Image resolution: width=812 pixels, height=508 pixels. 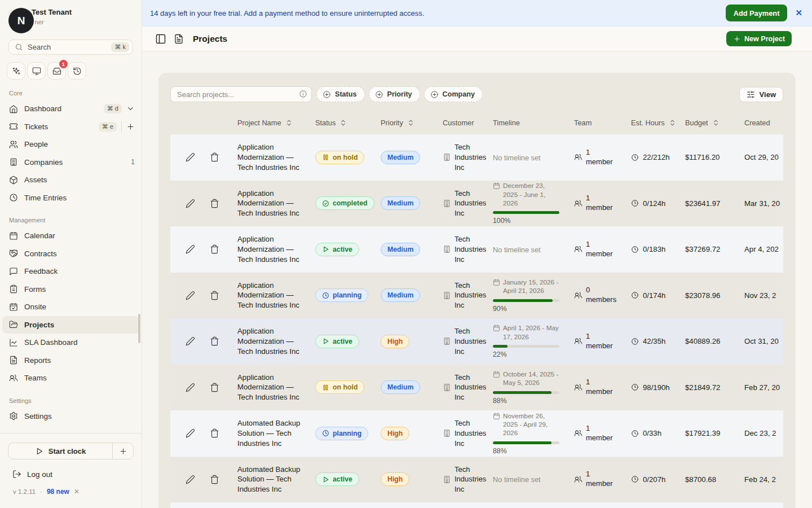 What do you see at coordinates (453, 94) in the screenshot?
I see `filter-chip-company: Company` at bounding box center [453, 94].